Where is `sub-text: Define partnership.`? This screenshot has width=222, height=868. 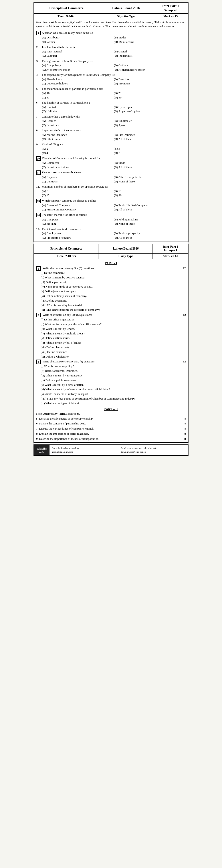 sub-text: Define partnership. is located at coordinates (57, 282).